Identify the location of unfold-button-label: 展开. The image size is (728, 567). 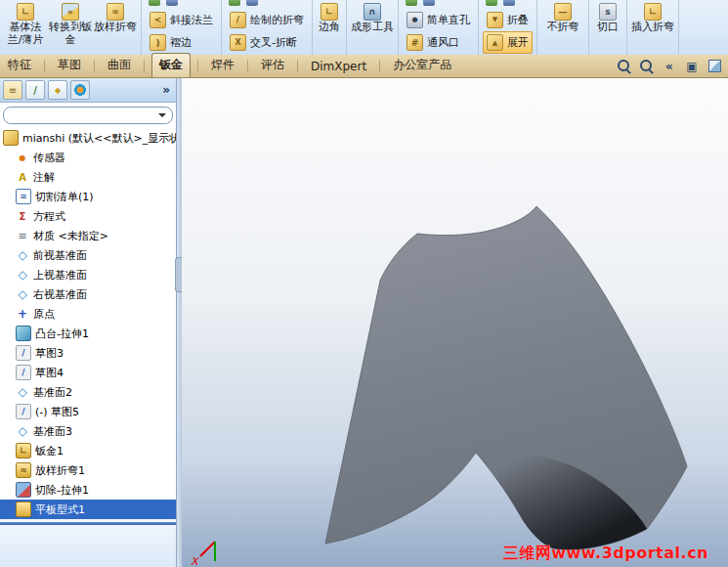
(518, 43).